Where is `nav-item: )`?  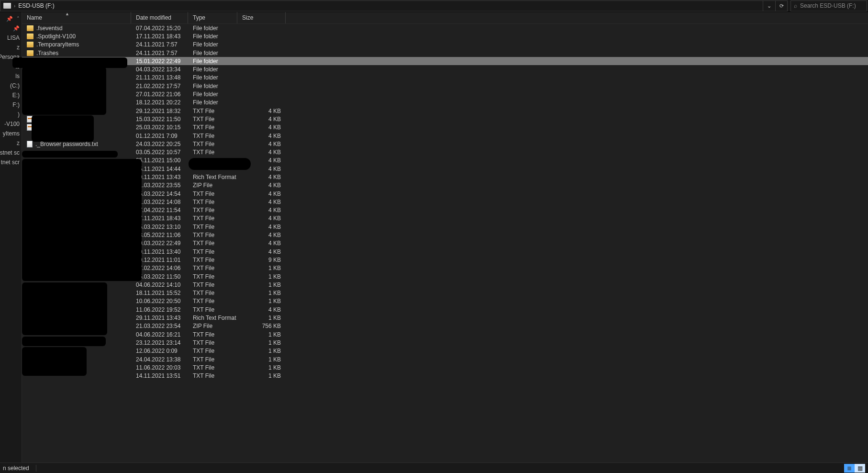
nav-item: ) is located at coordinates (10, 114).